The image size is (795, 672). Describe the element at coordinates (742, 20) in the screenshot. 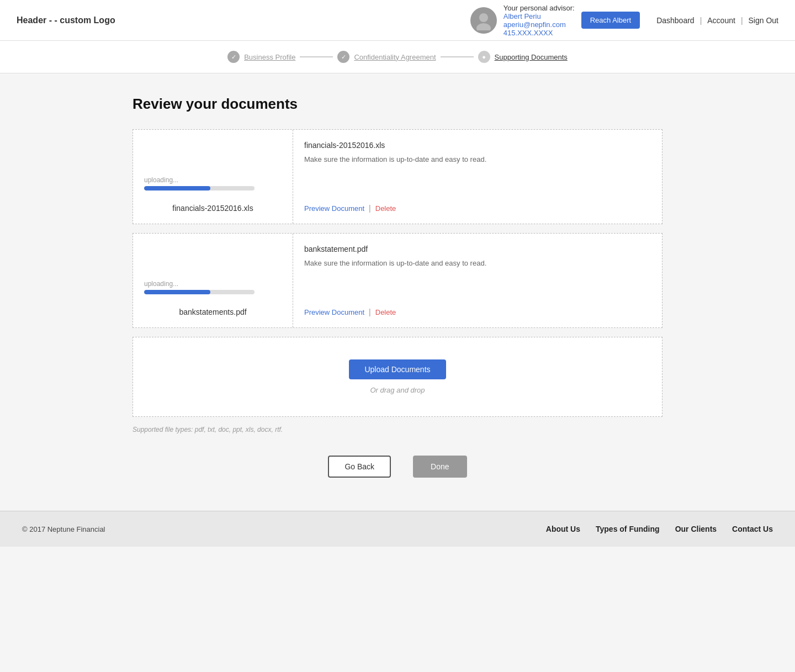

I see `nav-sep-2: |` at that location.